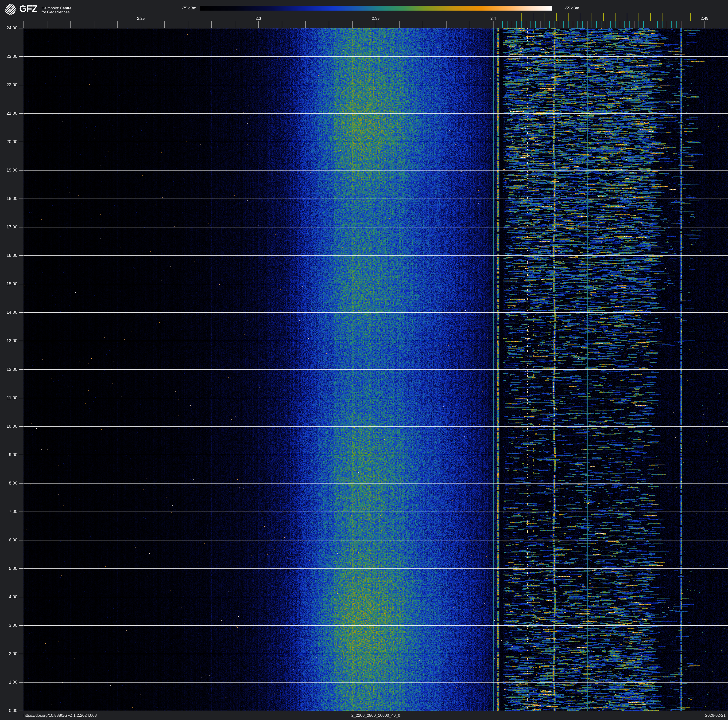 The image size is (728, 720). Describe the element at coordinates (173, 8) in the screenshot. I see `colorbar-min-label: -75 dBm` at that location.